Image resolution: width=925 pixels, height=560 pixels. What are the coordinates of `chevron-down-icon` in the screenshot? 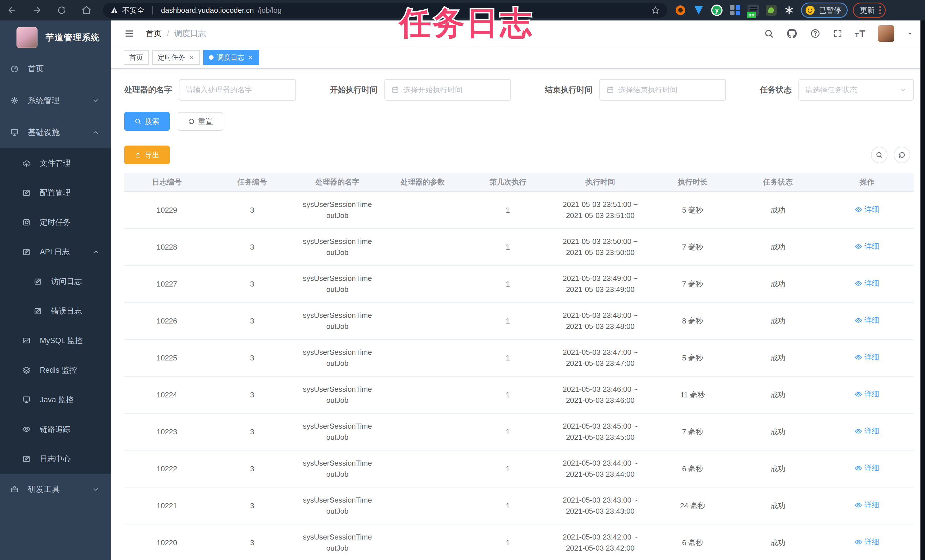 It's located at (903, 90).